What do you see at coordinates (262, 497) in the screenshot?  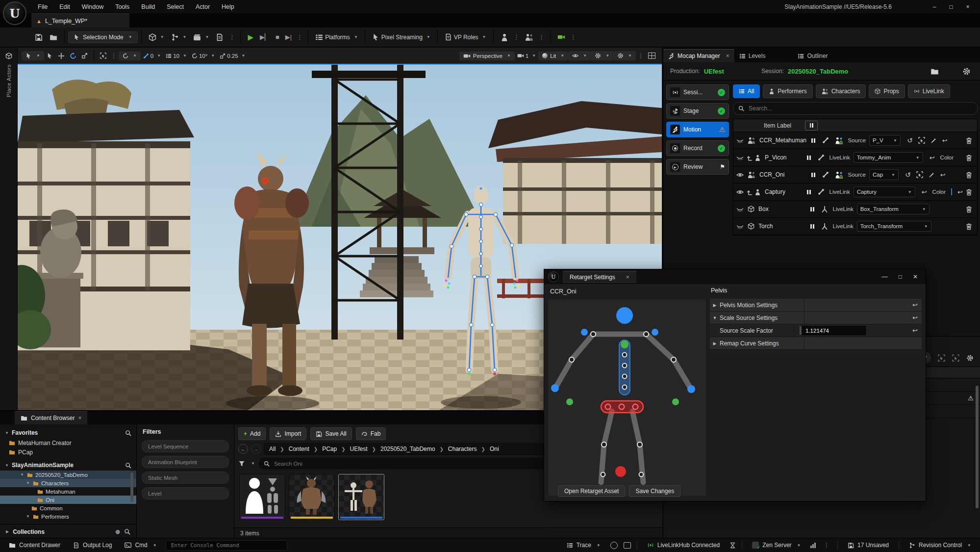 I see `asset-ik-rig` at bounding box center [262, 497].